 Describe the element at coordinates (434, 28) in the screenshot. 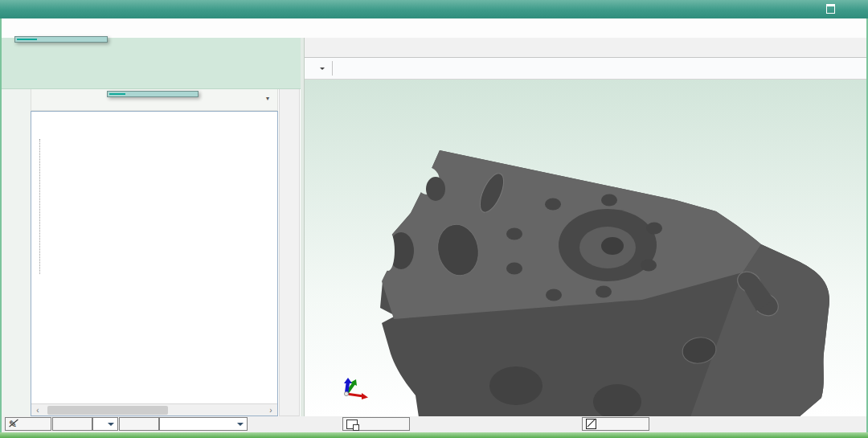

I see `menu-bar` at that location.